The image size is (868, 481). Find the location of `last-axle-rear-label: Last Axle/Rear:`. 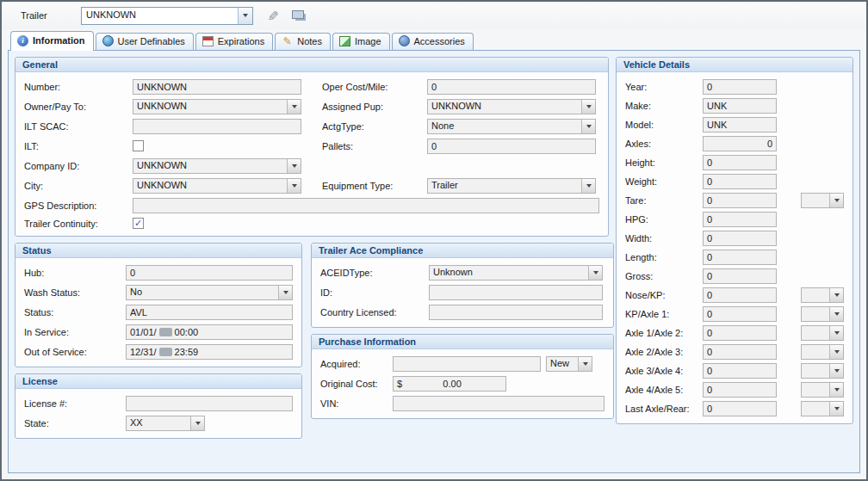

last-axle-rear-label: Last Axle/Rear: is located at coordinates (664, 409).